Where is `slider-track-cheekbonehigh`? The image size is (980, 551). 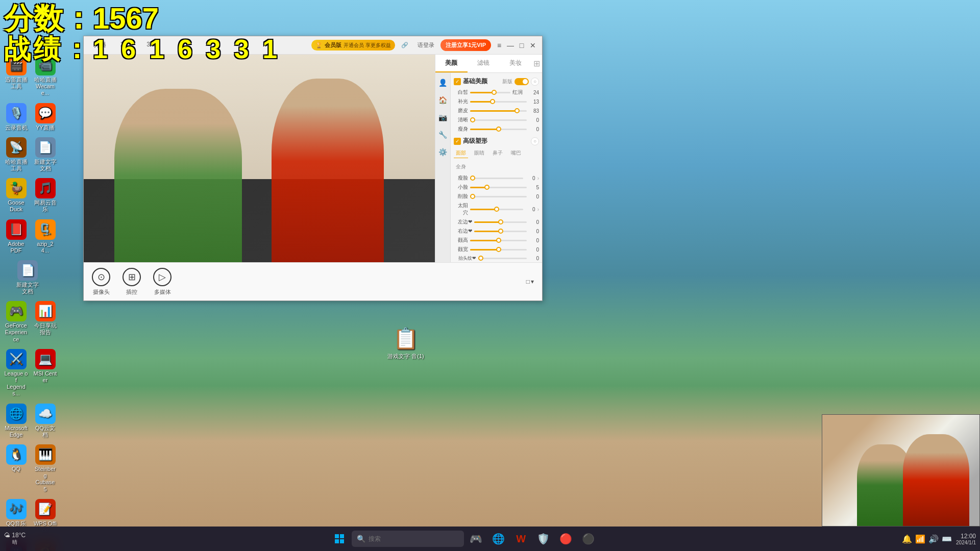
slider-track-cheekbonehigh is located at coordinates (498, 241).